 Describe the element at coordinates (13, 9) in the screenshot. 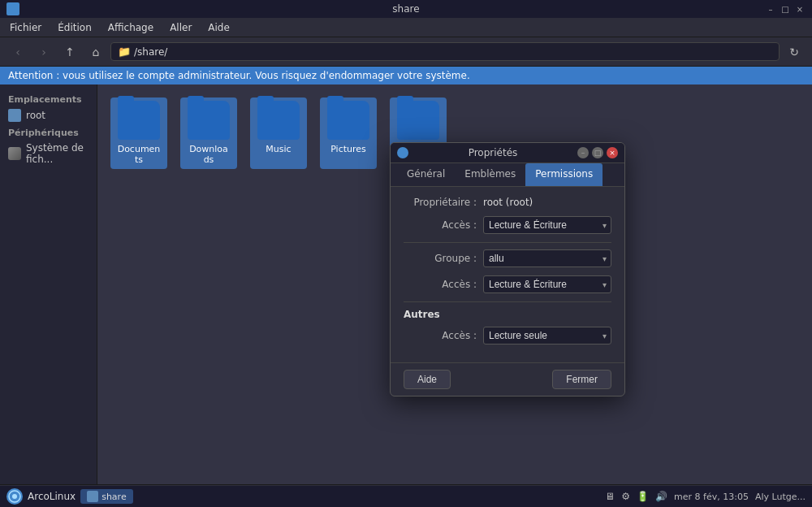

I see `app-icon` at that location.